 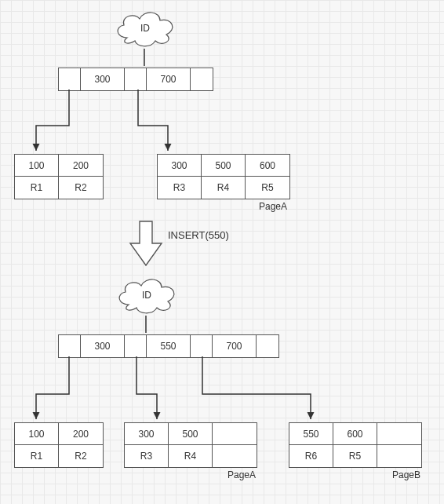 What do you see at coordinates (311, 456) in the screenshot?
I see `row-cell: R6` at bounding box center [311, 456].